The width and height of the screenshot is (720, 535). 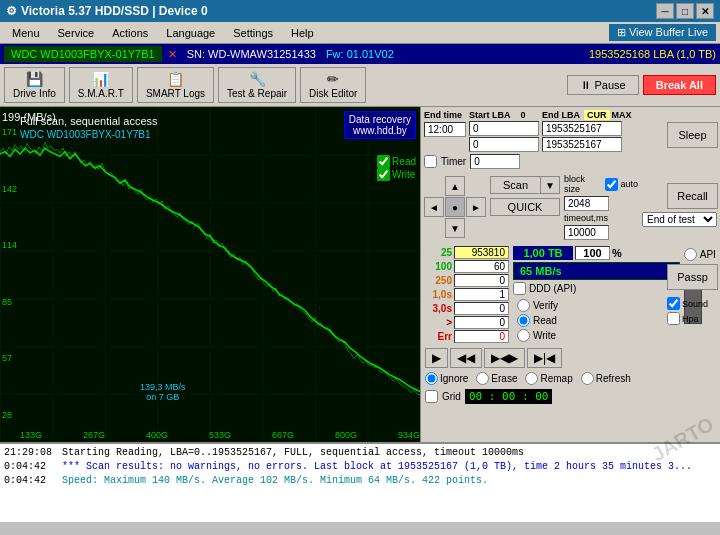 I want to click on smart-logs-label: SMART Logs, so click(x=176, y=94).